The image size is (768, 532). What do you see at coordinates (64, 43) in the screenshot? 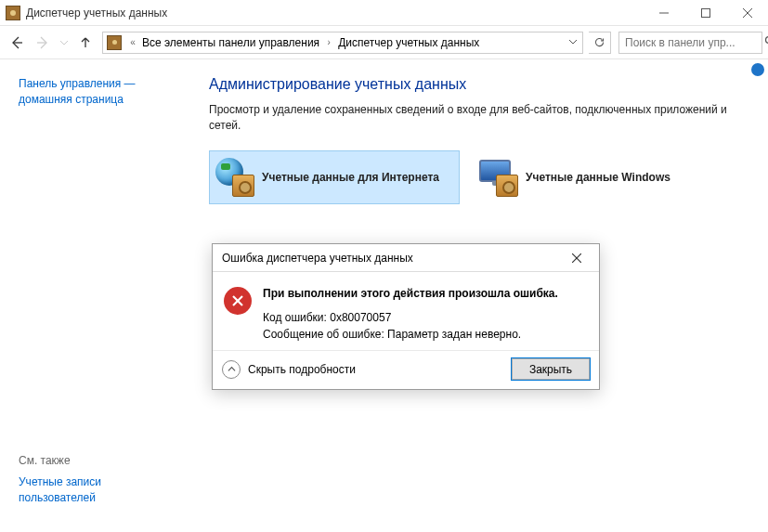
I see `recent-dropdown` at bounding box center [64, 43].